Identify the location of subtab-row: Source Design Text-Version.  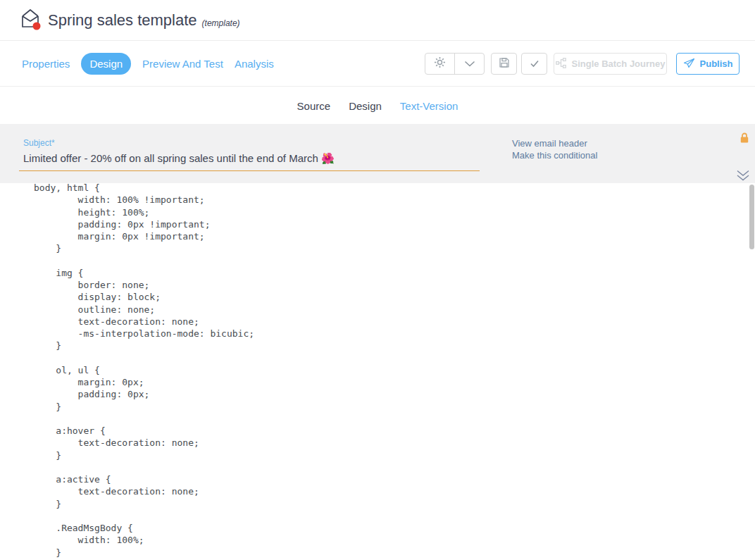
(378, 106).